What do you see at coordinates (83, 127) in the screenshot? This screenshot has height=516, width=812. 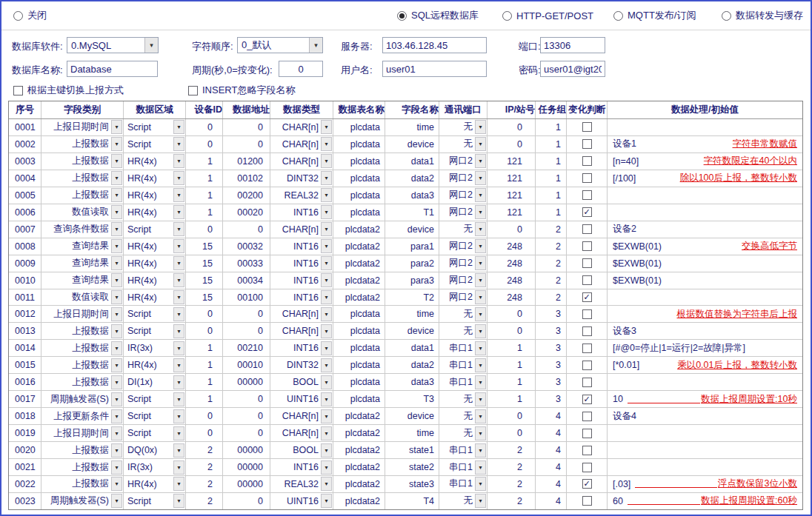 I see `category-cell: 上报日期时间▾` at bounding box center [83, 127].